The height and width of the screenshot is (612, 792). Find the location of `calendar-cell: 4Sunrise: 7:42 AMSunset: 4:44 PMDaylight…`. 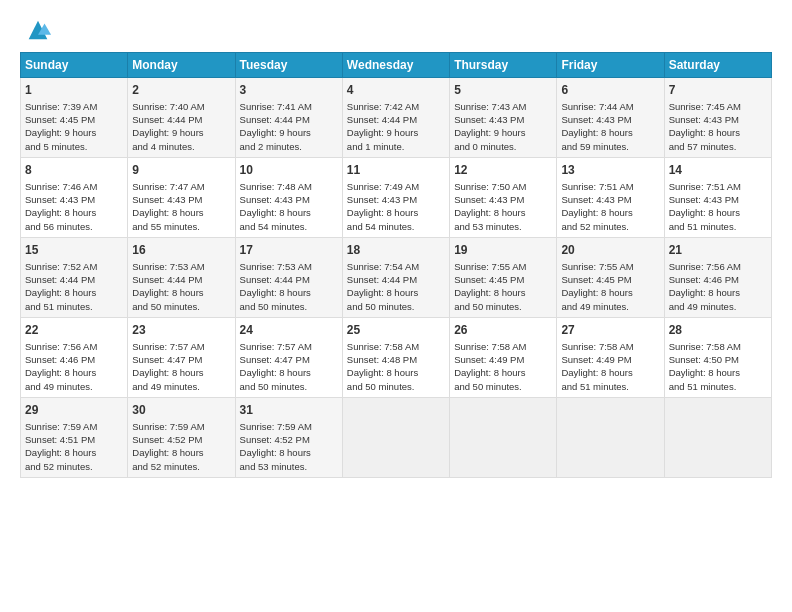

calendar-cell: 4Sunrise: 7:42 AMSunset: 4:44 PMDaylight… is located at coordinates (396, 118).